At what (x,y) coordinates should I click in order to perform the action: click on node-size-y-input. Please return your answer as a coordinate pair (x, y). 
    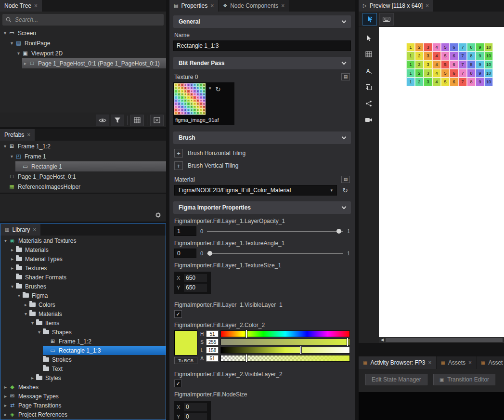
    Looking at the image, I should click on (195, 416).